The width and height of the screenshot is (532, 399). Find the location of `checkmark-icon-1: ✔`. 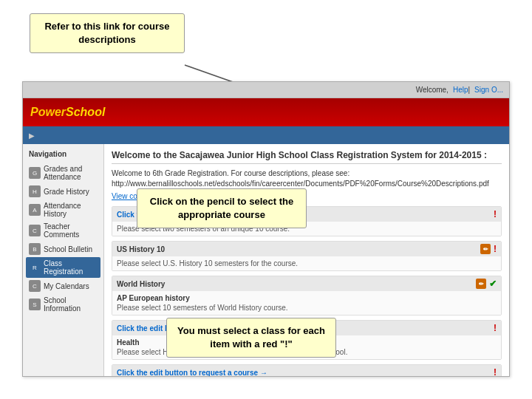

checkmark-icon-1: ✔ is located at coordinates (493, 284).